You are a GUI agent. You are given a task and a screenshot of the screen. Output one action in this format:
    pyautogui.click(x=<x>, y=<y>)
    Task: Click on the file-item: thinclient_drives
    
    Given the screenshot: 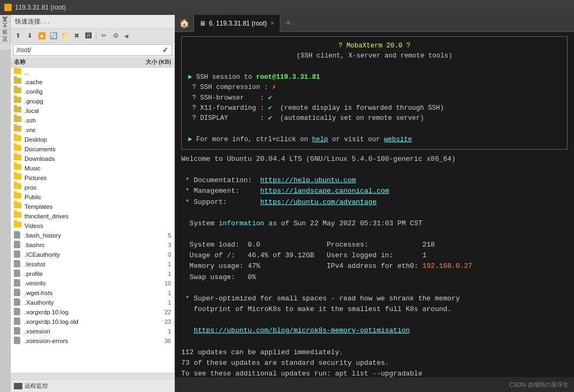 What is the action you would take?
    pyautogui.click(x=93, y=216)
    